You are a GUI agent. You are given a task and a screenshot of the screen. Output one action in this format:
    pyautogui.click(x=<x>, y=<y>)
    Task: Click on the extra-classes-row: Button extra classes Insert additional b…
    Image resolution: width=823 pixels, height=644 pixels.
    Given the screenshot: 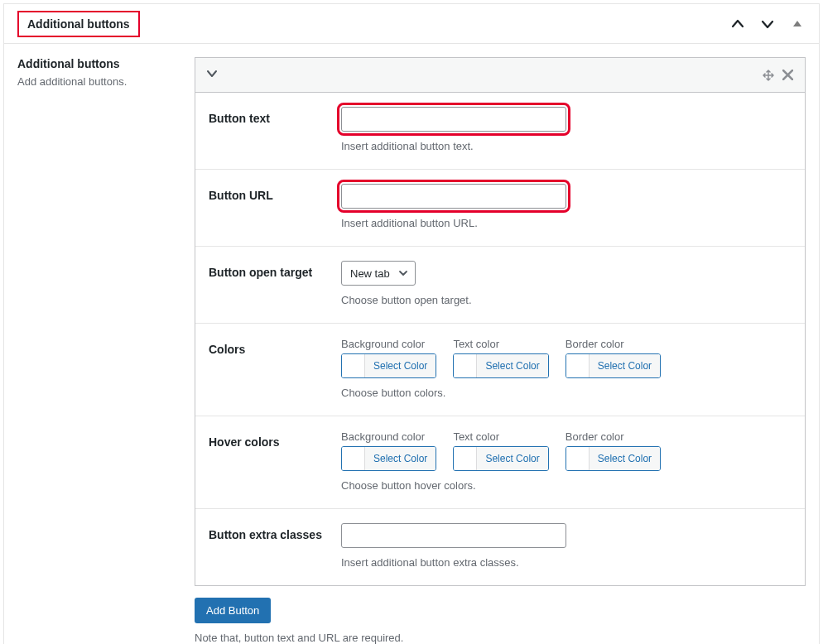 What is the action you would take?
    pyautogui.click(x=500, y=547)
    